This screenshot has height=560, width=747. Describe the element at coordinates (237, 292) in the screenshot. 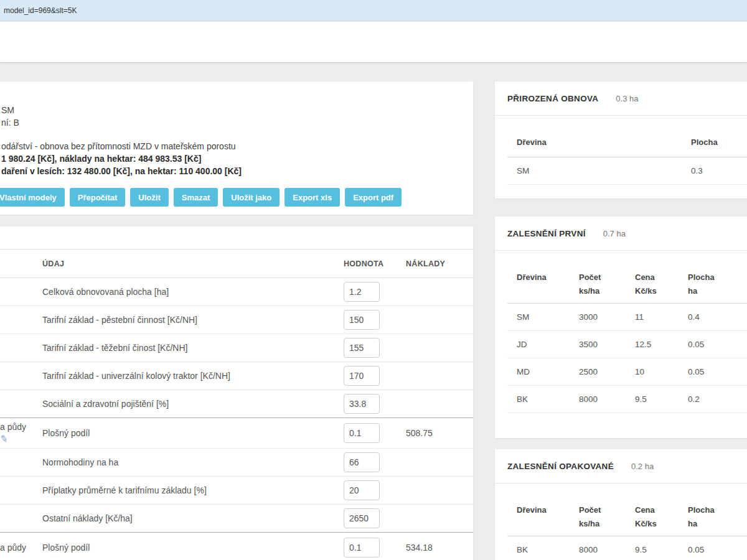

I see `table-row: Celková obnovovaná plocha [ha]` at that location.